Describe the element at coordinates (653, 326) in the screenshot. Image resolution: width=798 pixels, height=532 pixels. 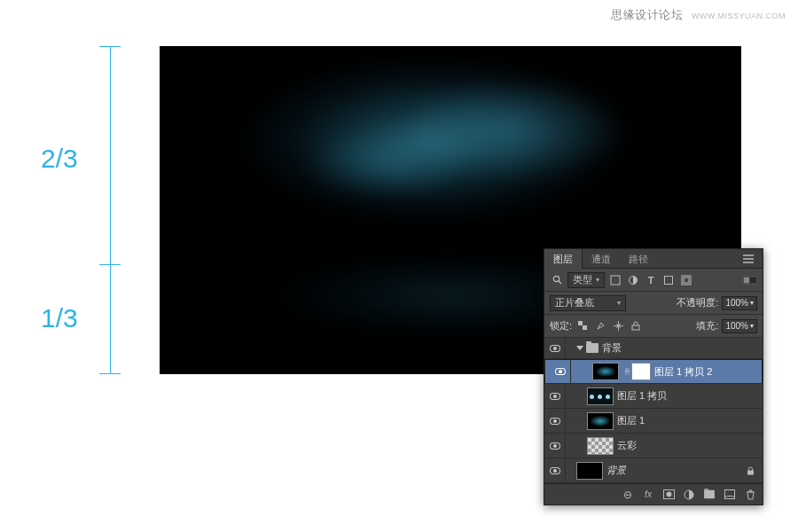
I see `lock-row: 锁定: 填充: 100%▾` at that location.